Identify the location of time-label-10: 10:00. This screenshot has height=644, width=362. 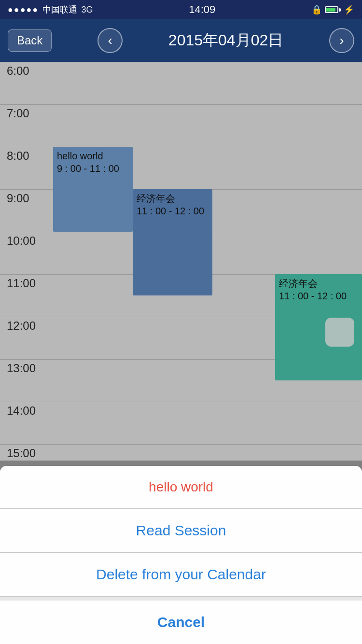
(24, 241).